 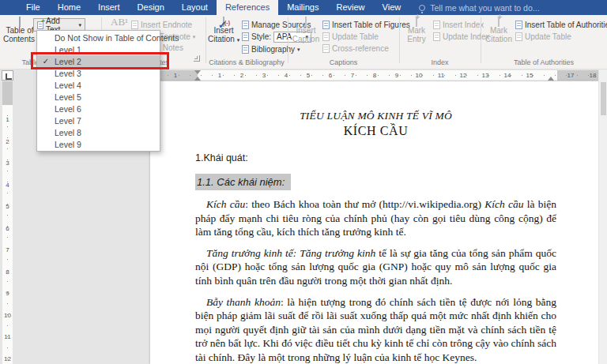 I want to click on vertical-scrollbar, so click(x=602, y=216).